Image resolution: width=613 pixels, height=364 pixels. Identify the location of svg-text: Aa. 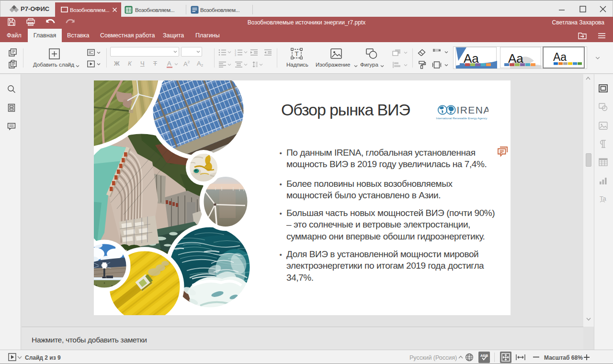
(560, 57).